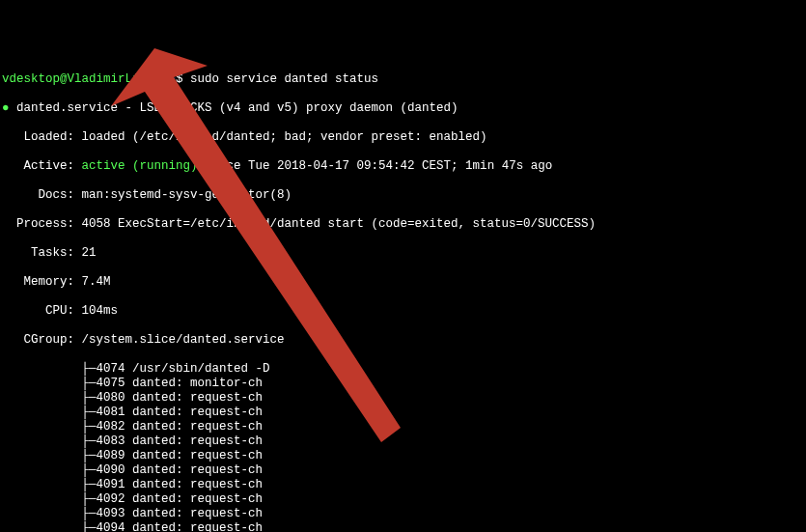 The height and width of the screenshot is (532, 806). What do you see at coordinates (403, 456) in the screenshot?
I see `tree-row: ├─4089 danted: request-ch` at bounding box center [403, 456].